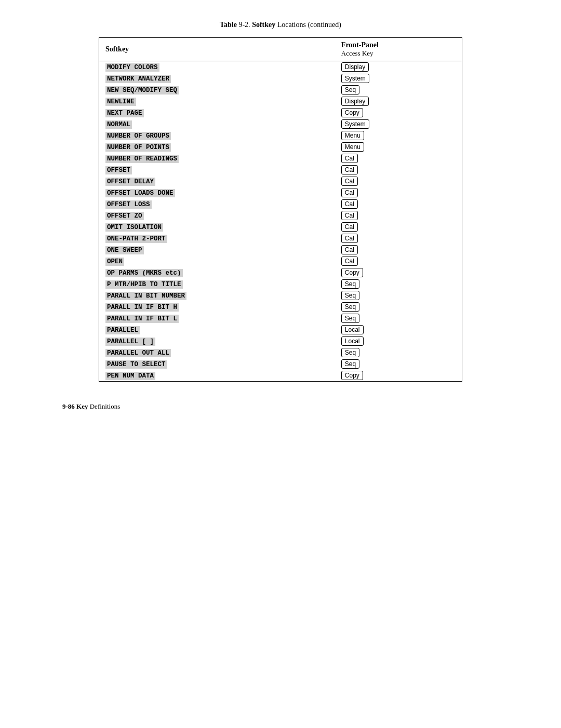 The width and height of the screenshot is (561, 728). What do you see at coordinates (280, 407) in the screenshot?
I see `page-footer: 9-86 Key Definitions` at bounding box center [280, 407].